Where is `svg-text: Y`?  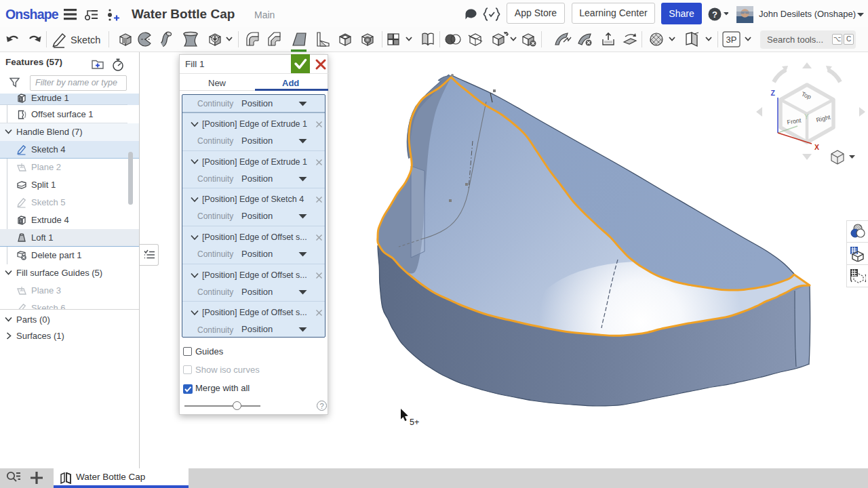 svg-text: Y is located at coordinates (807, 117).